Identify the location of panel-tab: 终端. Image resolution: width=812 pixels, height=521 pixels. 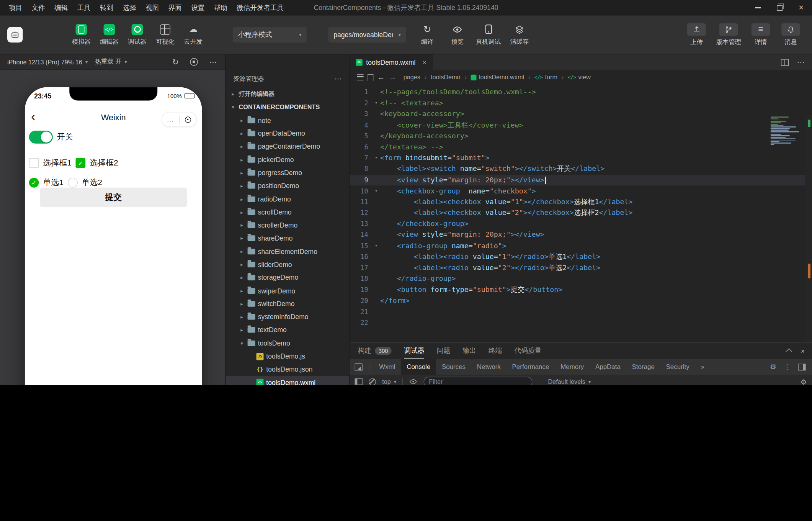
(495, 351).